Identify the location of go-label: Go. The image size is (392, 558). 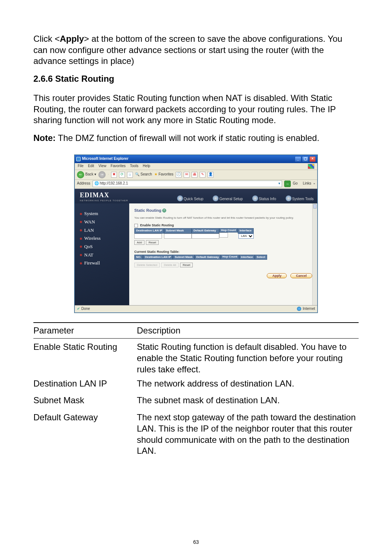
(295, 184).